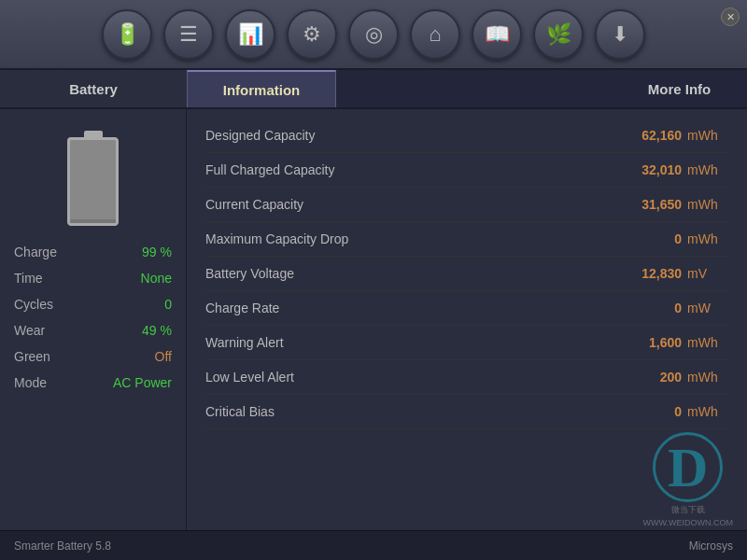  What do you see at coordinates (406, 273) in the screenshot?
I see `info-label-voltage: Battery Voltage` at bounding box center [406, 273].